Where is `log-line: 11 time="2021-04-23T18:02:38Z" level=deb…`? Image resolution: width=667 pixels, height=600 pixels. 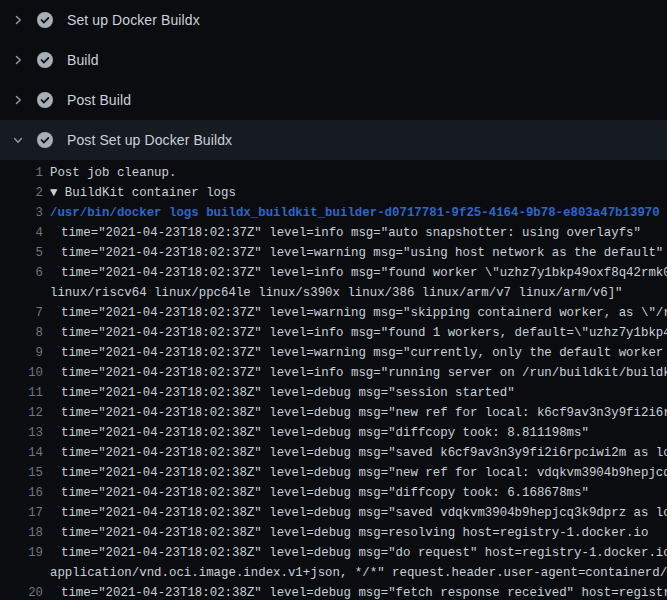
log-line: 11 time="2021-04-23T18:02:38Z" level=deb… is located at coordinates (334, 393).